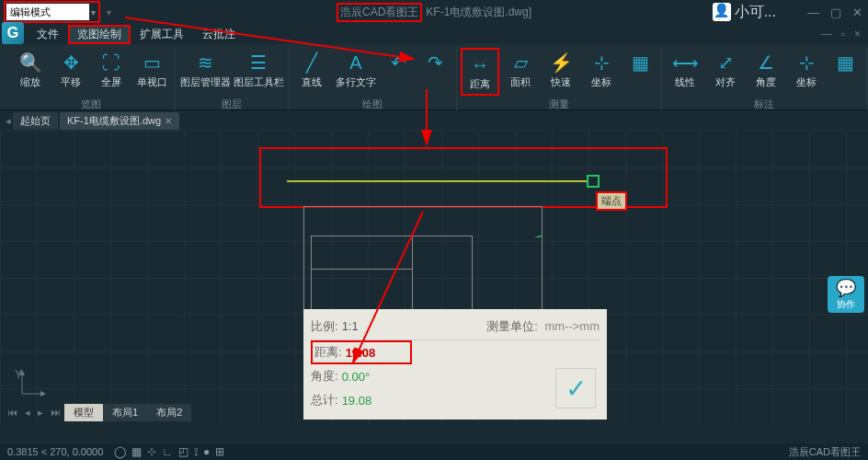 The width and height of the screenshot is (868, 460). I want to click on menu-cloud-annot: 云批注, so click(219, 35).